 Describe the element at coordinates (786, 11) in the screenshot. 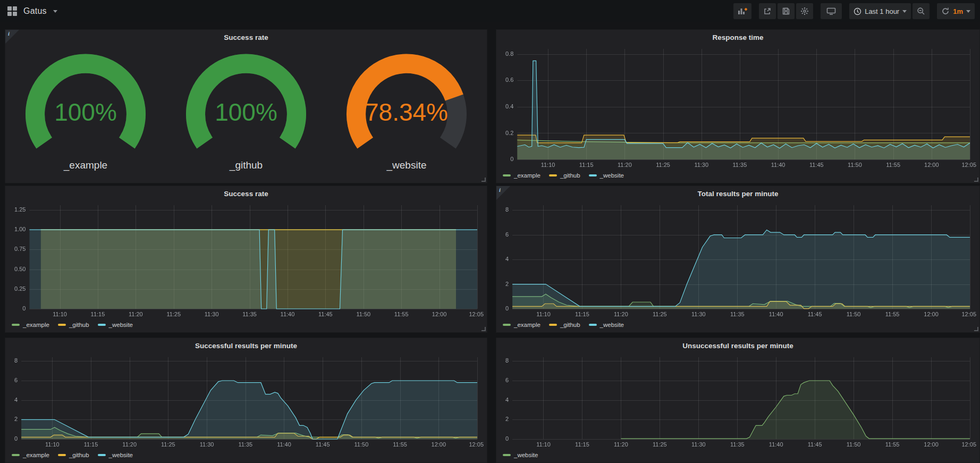

I see `save-icon` at that location.